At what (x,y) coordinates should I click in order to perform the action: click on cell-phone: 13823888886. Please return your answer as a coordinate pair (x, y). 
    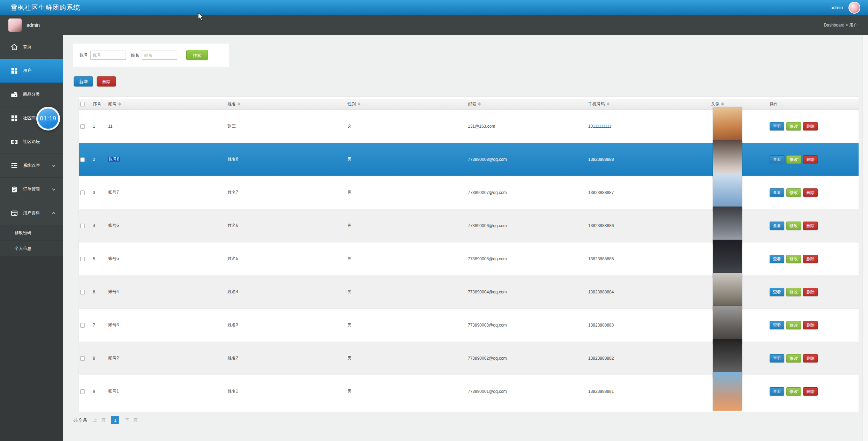
    Looking at the image, I should click on (601, 226).